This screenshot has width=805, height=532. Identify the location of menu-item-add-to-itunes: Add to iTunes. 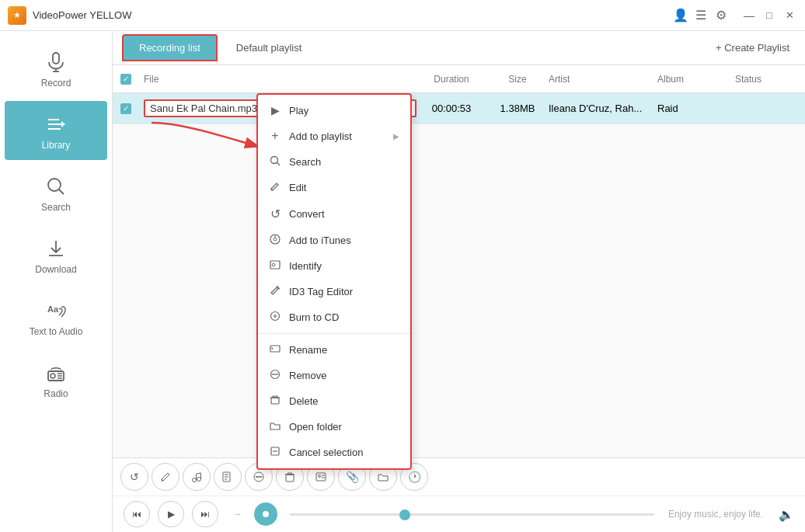
(334, 241).